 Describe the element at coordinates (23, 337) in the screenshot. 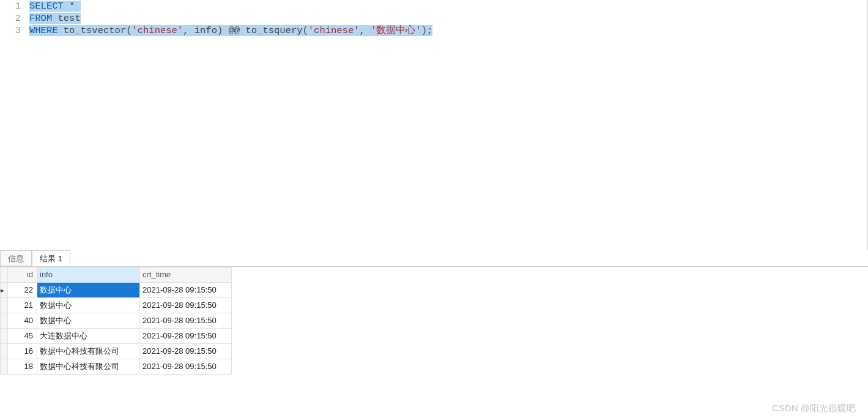

I see `cell-id: 45` at that location.